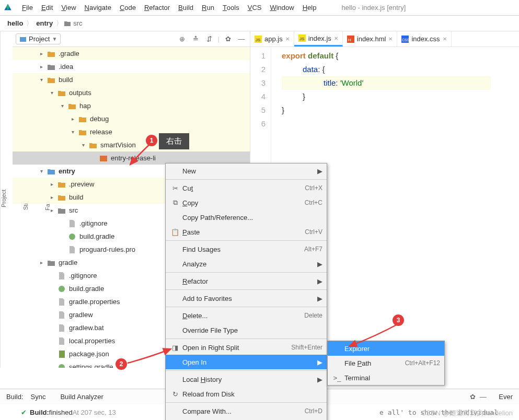  I want to click on menu-window: Window, so click(282, 7).